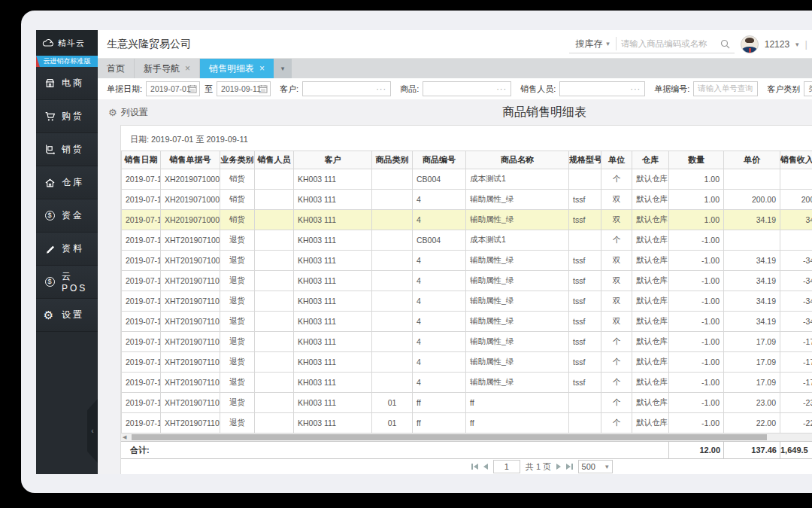 This screenshot has width=812, height=508. What do you see at coordinates (517, 260) in the screenshot?
I see `table-cell: 辅助属性_绿` at bounding box center [517, 260].